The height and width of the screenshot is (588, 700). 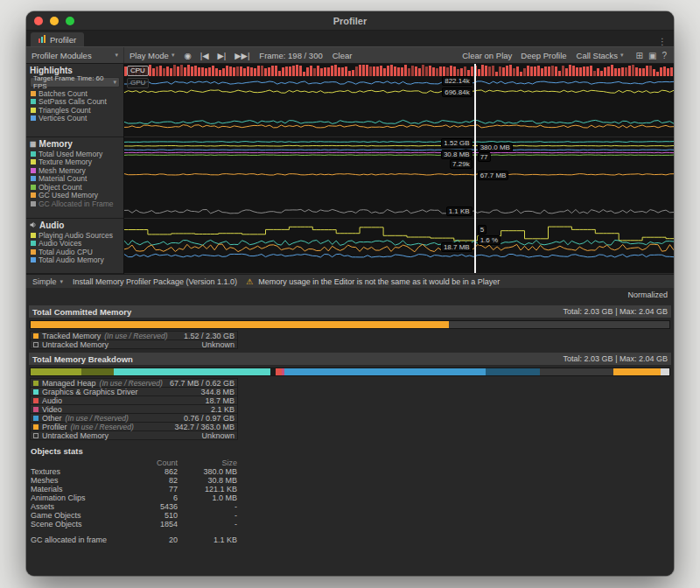 I want to click on chart-series-item: Audio Voices, so click(x=77, y=244).